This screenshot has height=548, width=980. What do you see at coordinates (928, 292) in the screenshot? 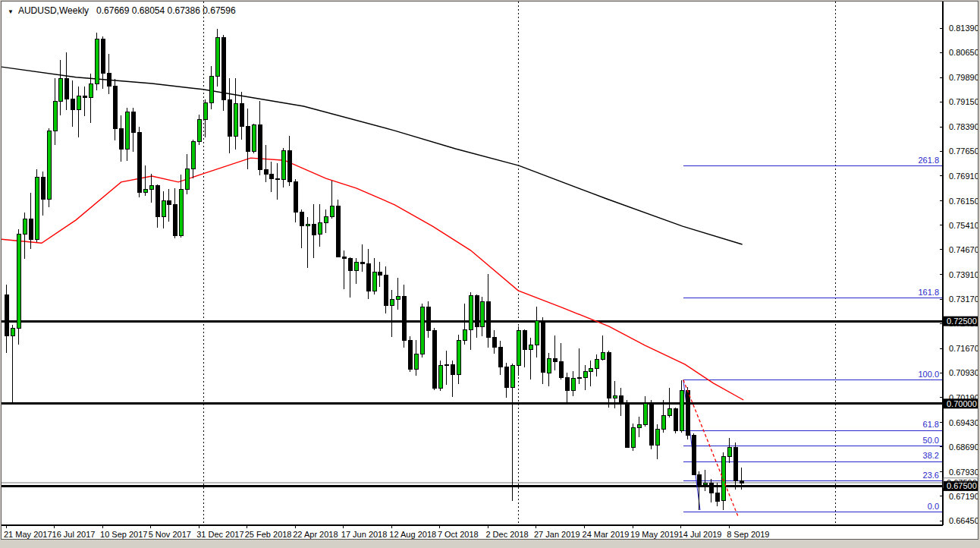
I see `svg-text: 161.8` at bounding box center [928, 292].